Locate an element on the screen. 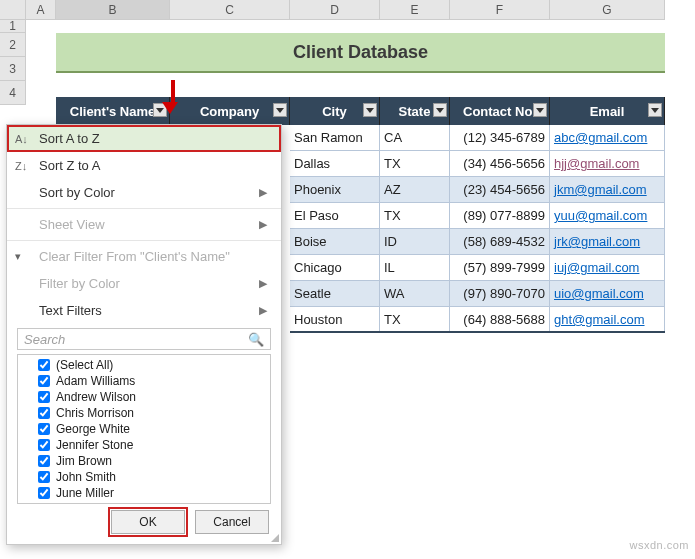 Image resolution: width=695 pixels, height=559 pixels. cell-email: abc@gmail.com is located at coordinates (608, 138).